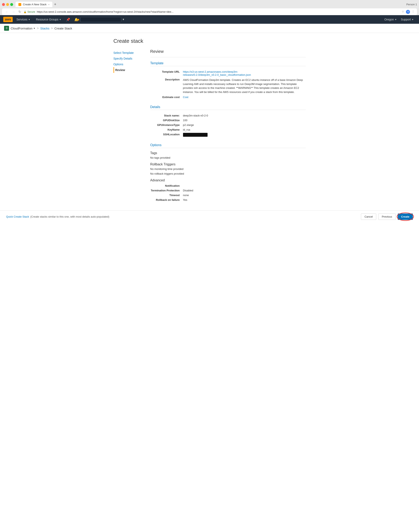 This screenshot has height=532, width=419. What do you see at coordinates (217, 73) in the screenshot?
I see `template-url-link: https://s3-us-west-2.amazonaws.com/deep3…` at bounding box center [217, 73].